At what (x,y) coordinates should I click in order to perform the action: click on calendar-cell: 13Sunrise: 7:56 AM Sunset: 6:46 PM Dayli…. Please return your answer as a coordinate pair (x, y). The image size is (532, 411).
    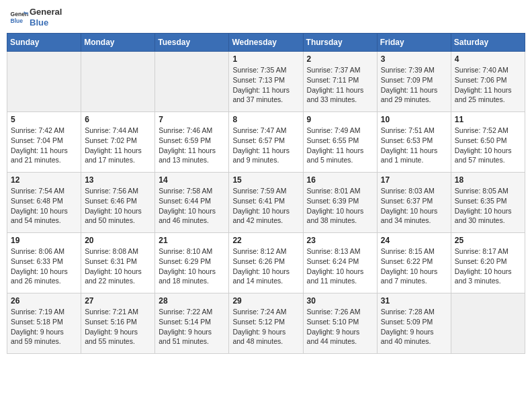
    Looking at the image, I should click on (118, 203).